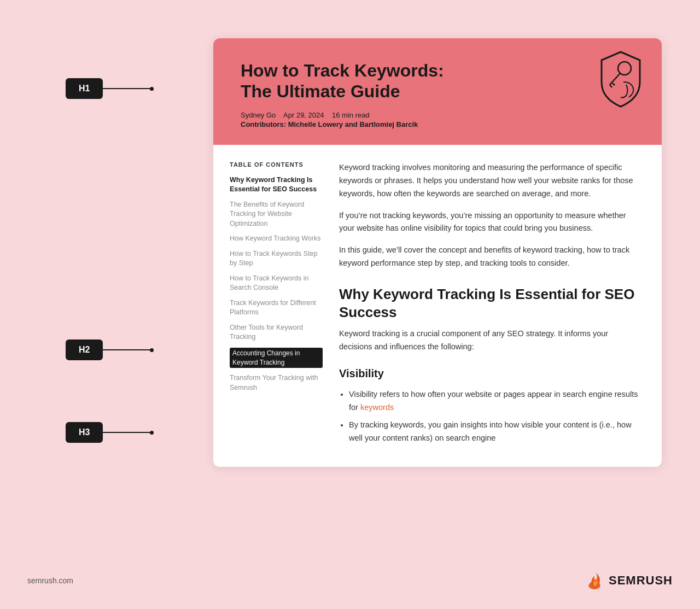 The width and height of the screenshot is (700, 609). I want to click on h3-connector-line, so click(127, 432).